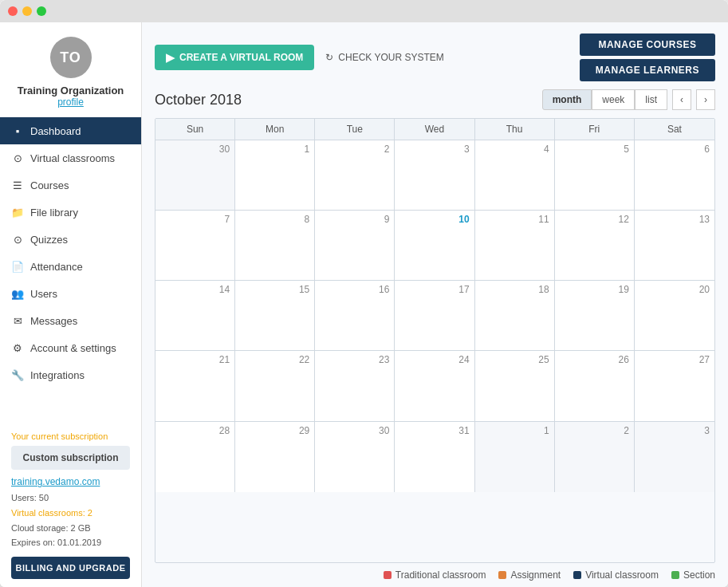  What do you see at coordinates (274, 290) in the screenshot?
I see `cell-number: 15` at bounding box center [274, 290].